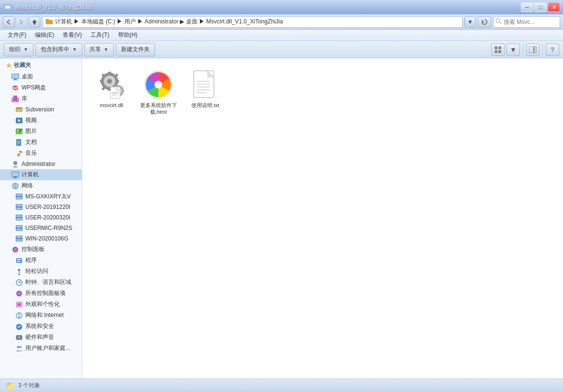 The height and width of the screenshot is (392, 563). Describe the element at coordinates (48, 207) in the screenshot. I see `server-label-2: USER-20191220I` at that location.